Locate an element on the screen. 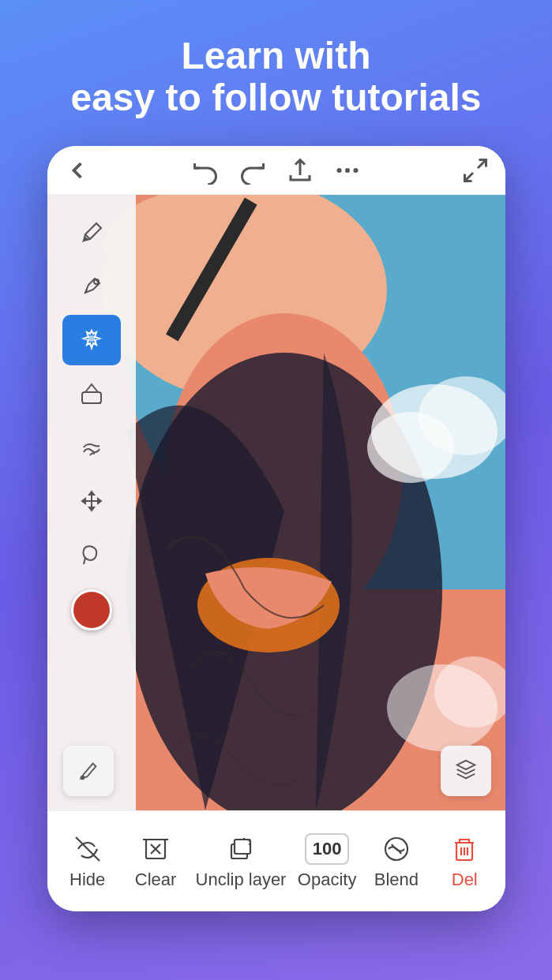 The image size is (552, 980). left-toolbar is located at coordinates (92, 503).